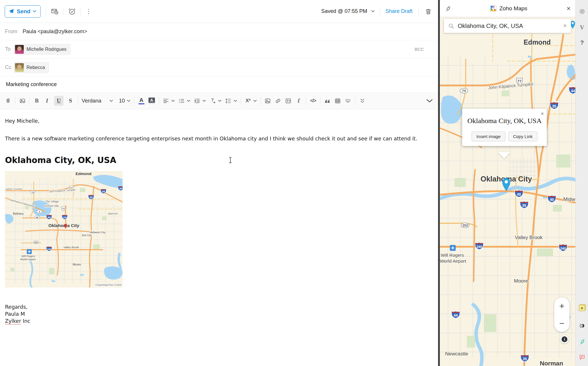  What do you see at coordinates (542, 114) in the screenshot?
I see `popup-close-icon: ×` at bounding box center [542, 114].